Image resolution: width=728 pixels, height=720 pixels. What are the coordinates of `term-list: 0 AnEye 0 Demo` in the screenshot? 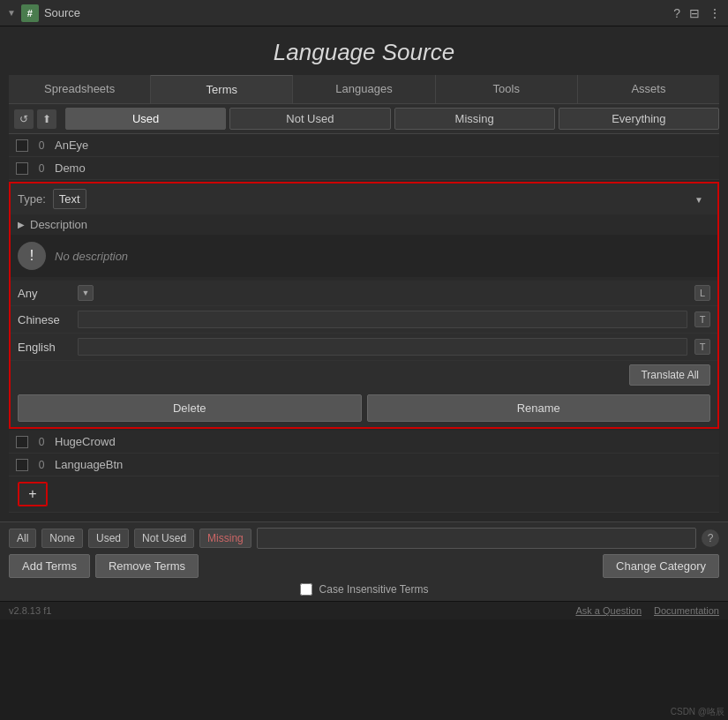 It's located at (364, 157).